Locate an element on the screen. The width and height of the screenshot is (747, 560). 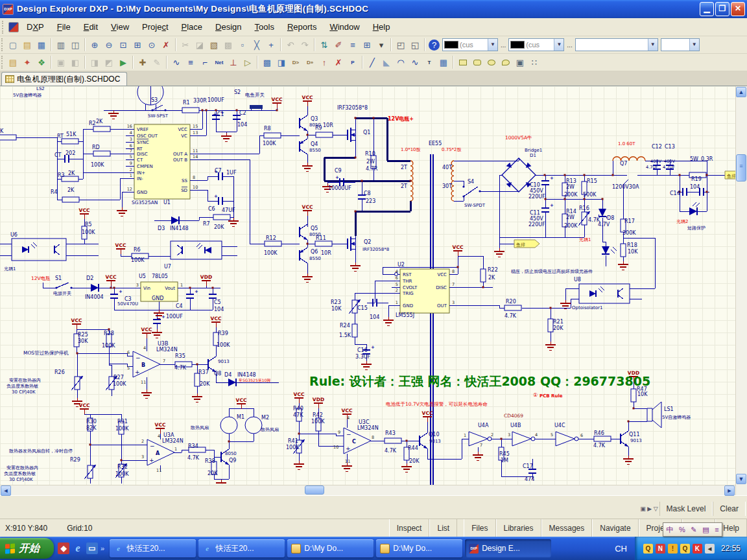
sort-icon: ⇅ is located at coordinates (324, 45).